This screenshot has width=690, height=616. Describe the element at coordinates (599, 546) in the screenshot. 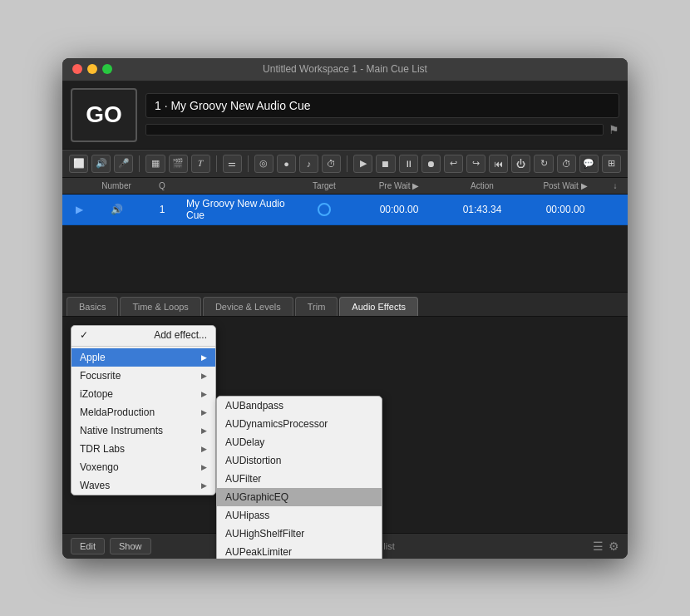

I see `list-icon: ☰` at that location.